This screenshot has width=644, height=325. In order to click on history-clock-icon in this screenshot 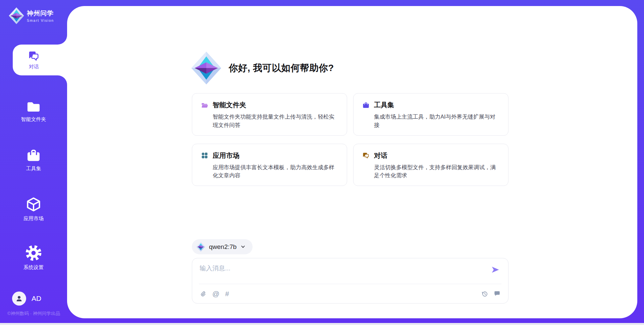, I will do `click(485, 294)`.